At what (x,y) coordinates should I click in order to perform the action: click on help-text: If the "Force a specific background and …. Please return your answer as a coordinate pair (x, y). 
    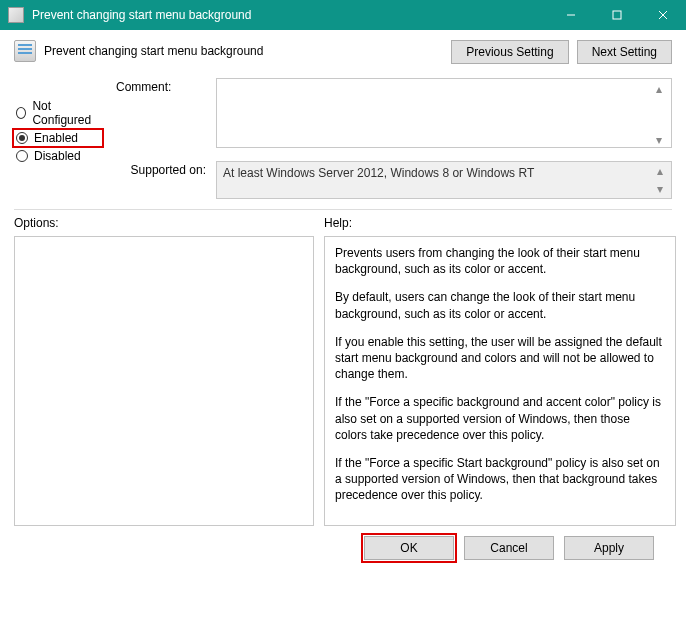
    Looking at the image, I should click on (500, 418).